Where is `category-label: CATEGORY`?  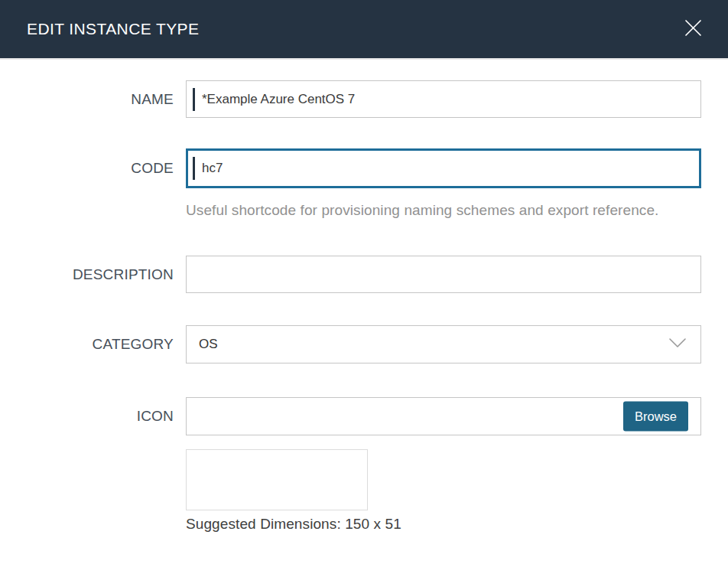 category-label: CATEGORY is located at coordinates (93, 344).